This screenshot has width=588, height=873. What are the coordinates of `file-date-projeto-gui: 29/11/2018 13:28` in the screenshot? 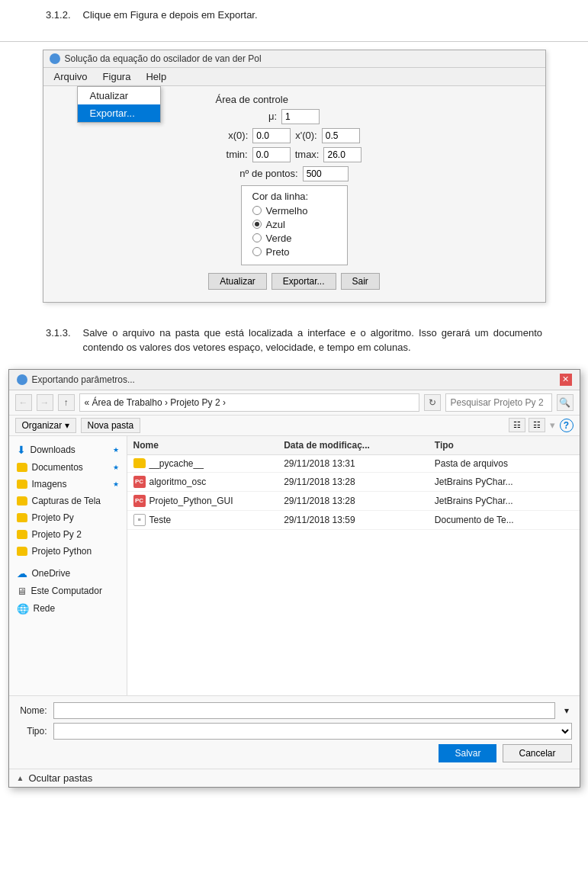 It's located at (353, 501).